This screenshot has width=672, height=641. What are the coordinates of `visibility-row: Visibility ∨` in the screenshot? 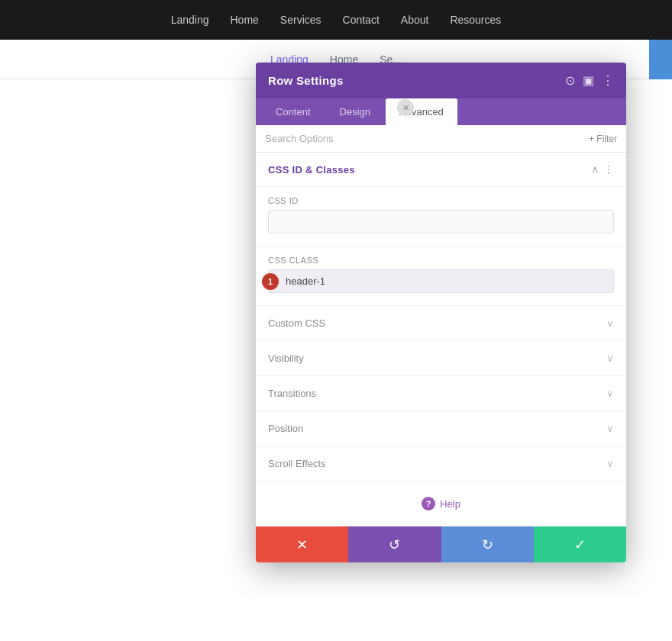 It's located at (441, 359).